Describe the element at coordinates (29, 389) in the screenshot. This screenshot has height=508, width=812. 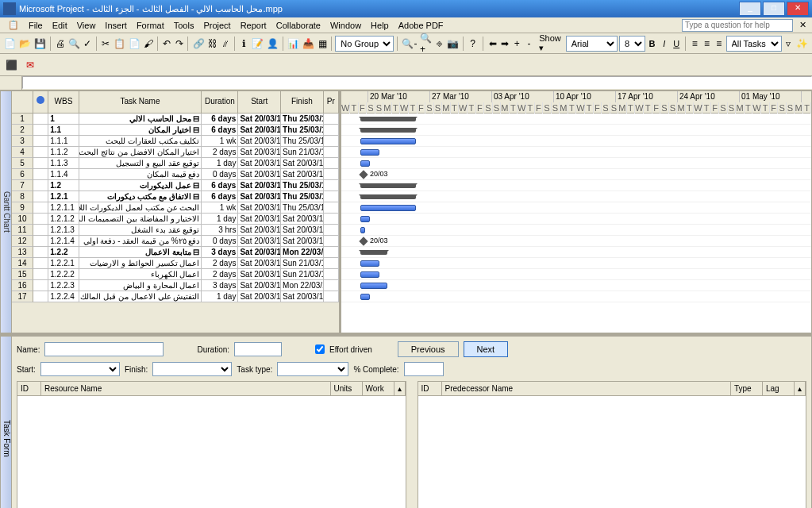
I see `res-col-id: ID` at that location.